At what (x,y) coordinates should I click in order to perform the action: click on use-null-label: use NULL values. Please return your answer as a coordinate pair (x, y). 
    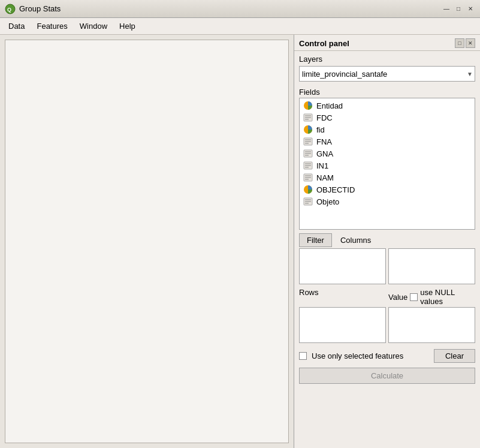
    Looking at the image, I should click on (448, 297).